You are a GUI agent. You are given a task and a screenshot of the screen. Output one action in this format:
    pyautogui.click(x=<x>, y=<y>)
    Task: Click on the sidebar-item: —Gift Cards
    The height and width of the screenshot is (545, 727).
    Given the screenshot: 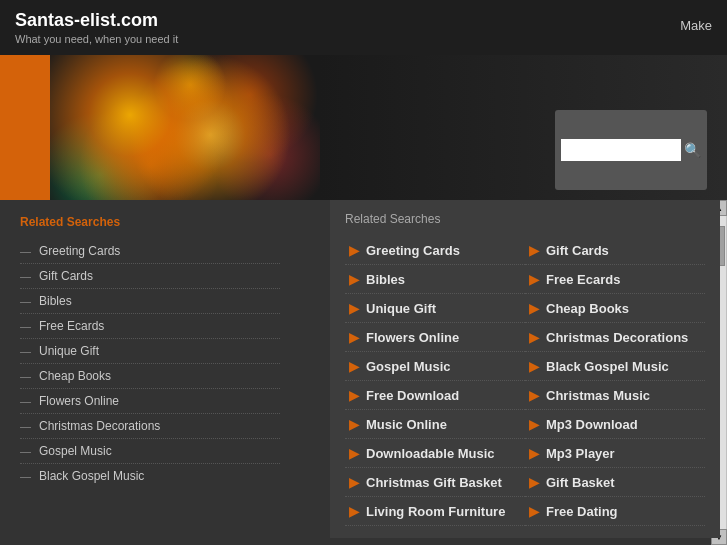 What is the action you would take?
    pyautogui.click(x=150, y=276)
    